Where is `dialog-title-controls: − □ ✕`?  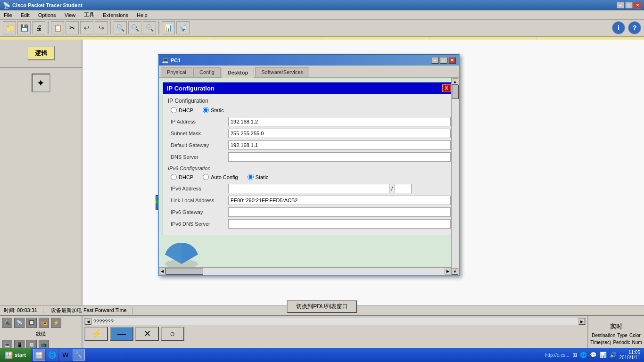
dialog-title-controls: − □ ✕ is located at coordinates (444, 60).